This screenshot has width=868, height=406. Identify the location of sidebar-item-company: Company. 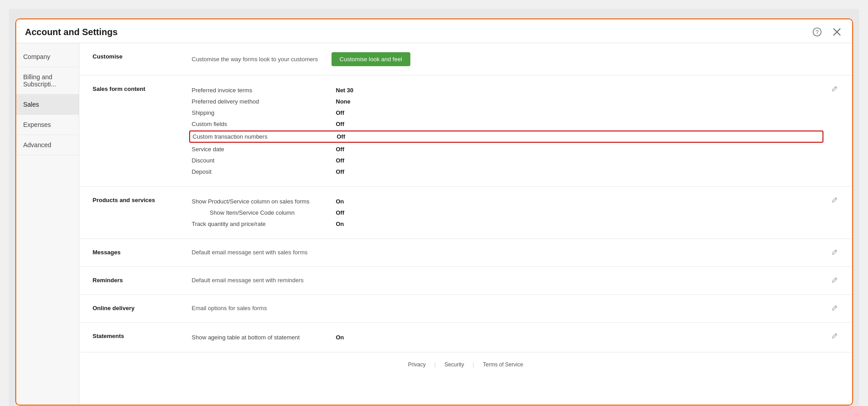
(48, 57).